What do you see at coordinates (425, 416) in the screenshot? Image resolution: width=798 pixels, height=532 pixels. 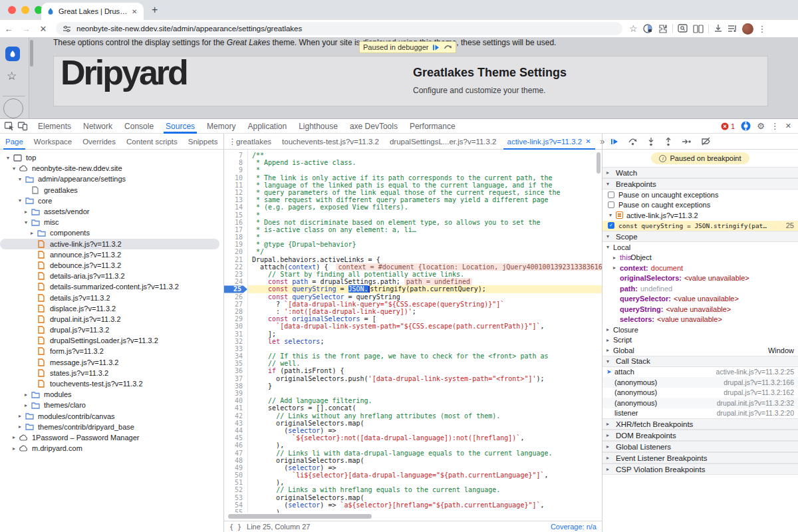 I see `code-line: // Links without any hreflang attributes…` at bounding box center [425, 416].